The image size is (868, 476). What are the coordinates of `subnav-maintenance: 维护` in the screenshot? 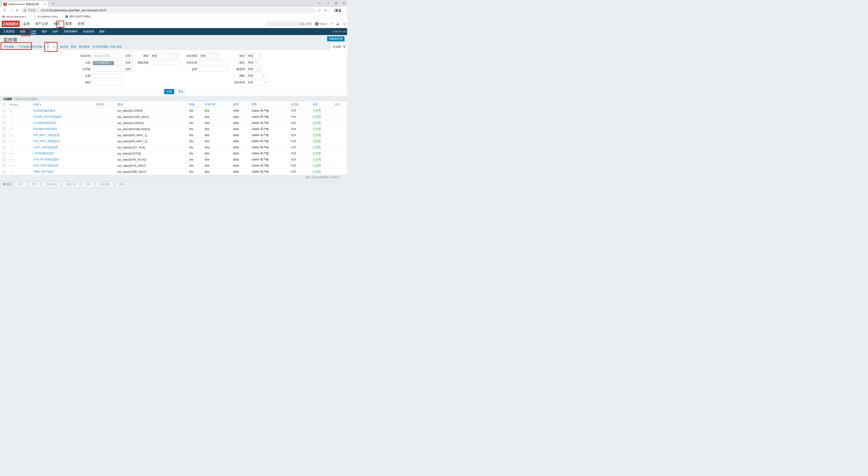 It's located at (44, 32).